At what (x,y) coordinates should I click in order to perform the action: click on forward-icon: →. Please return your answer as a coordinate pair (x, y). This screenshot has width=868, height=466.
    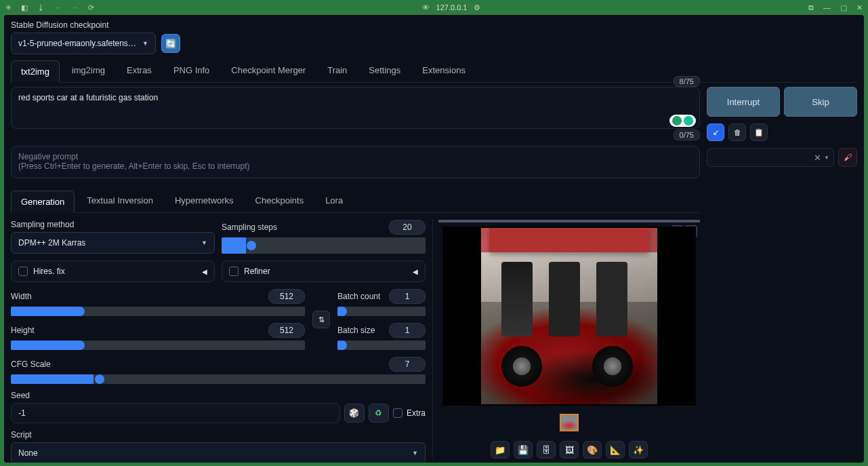
    Looking at the image, I should click on (75, 7).